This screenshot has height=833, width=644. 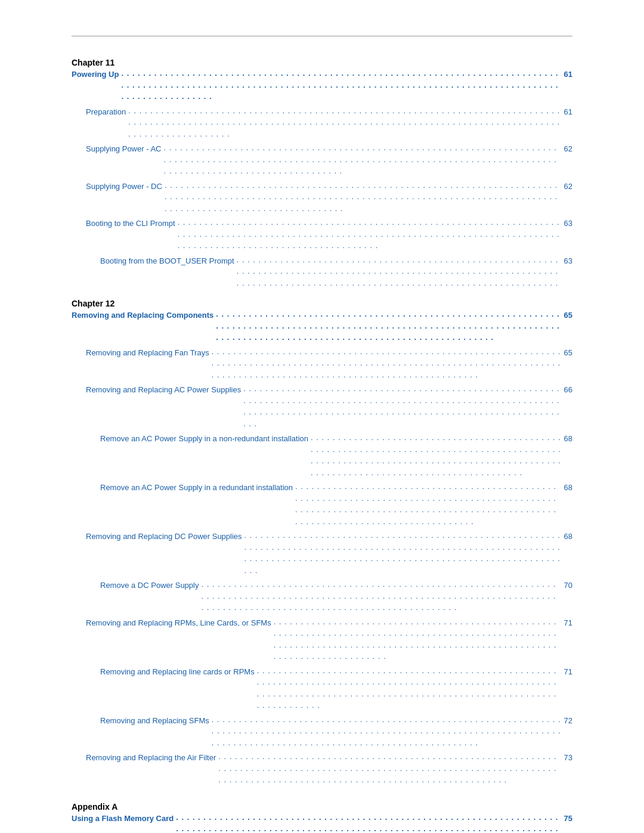 I want to click on appendixA-title-text: Using a Flash Memory Card, so click(x=123, y=819).